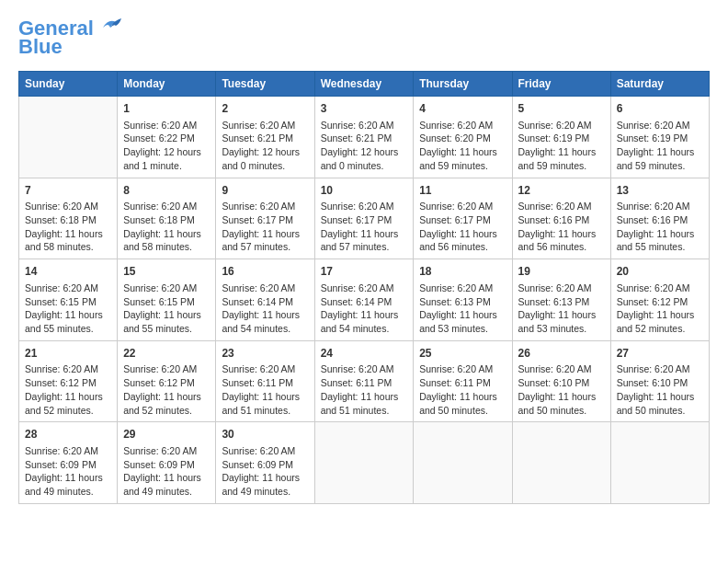  Describe the element at coordinates (68, 219) in the screenshot. I see `calendar-cell: 7Sunrise: 6:20 AMSunset: 6:18 PMDaylight…` at that location.